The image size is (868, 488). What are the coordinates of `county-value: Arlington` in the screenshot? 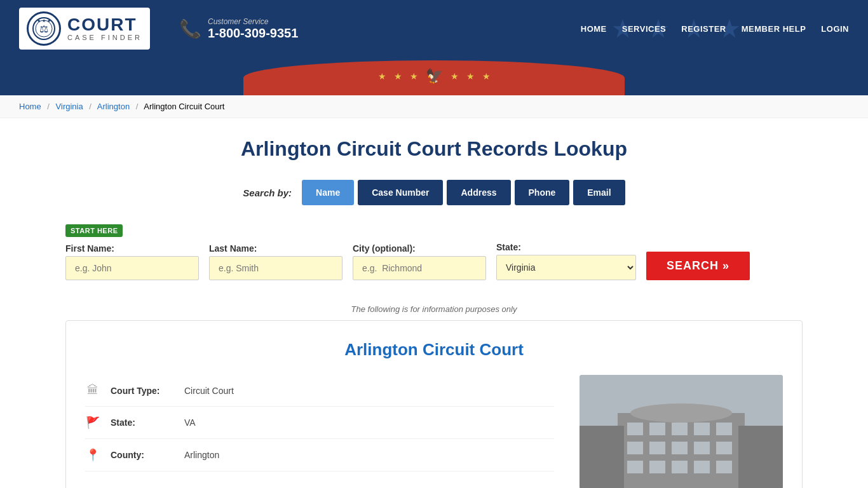 It's located at (202, 455).